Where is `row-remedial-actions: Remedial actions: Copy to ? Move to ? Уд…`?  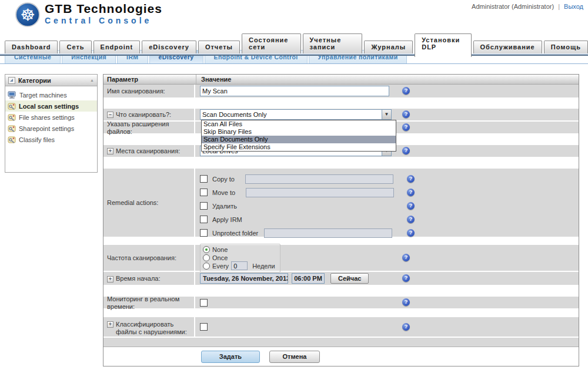
row-remedial-actions: Remedial actions: Copy to ? Move to ? Уд… is located at coordinates (341, 203).